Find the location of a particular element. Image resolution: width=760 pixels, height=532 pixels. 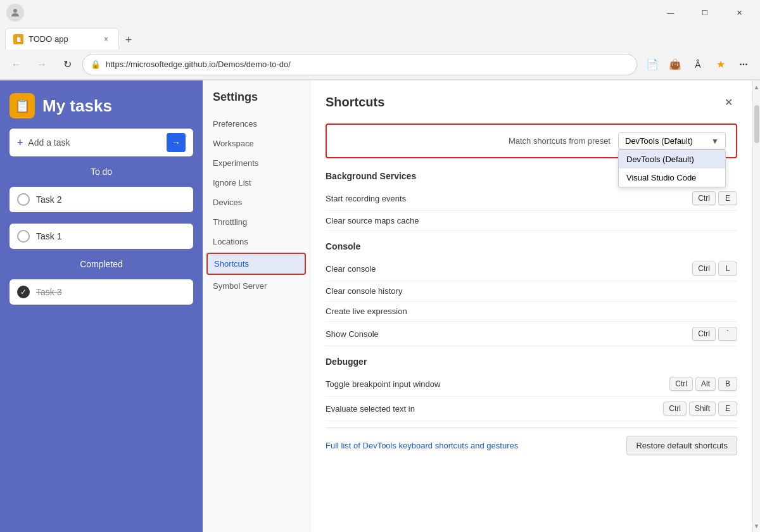

kbd-e: E is located at coordinates (728, 408).